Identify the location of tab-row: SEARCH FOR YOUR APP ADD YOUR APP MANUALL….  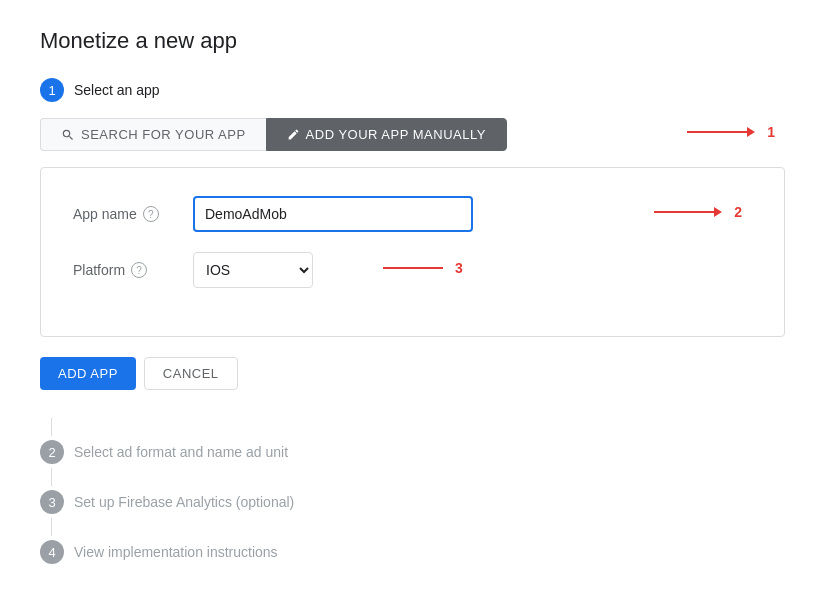
(412, 134).